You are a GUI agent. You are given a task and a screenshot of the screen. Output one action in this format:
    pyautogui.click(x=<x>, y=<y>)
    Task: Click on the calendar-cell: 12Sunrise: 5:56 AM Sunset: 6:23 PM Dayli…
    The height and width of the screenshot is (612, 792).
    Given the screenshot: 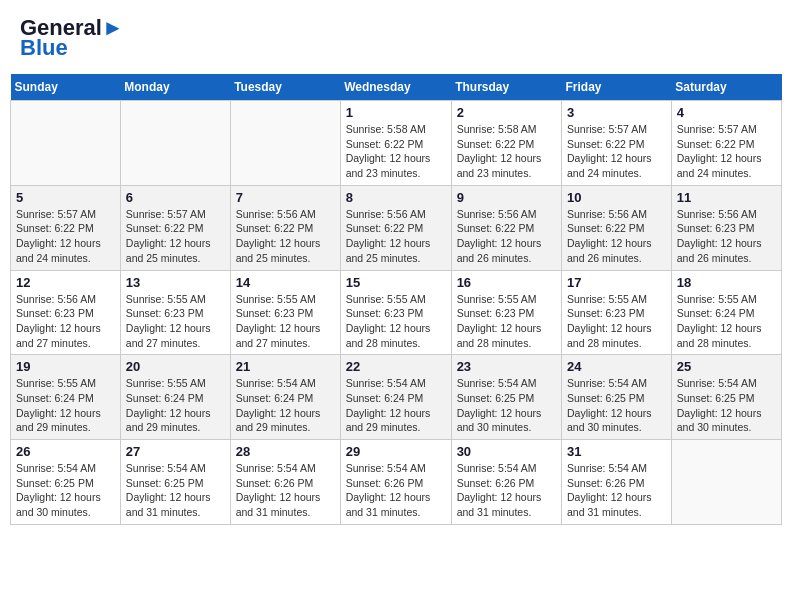 What is the action you would take?
    pyautogui.click(x=66, y=312)
    